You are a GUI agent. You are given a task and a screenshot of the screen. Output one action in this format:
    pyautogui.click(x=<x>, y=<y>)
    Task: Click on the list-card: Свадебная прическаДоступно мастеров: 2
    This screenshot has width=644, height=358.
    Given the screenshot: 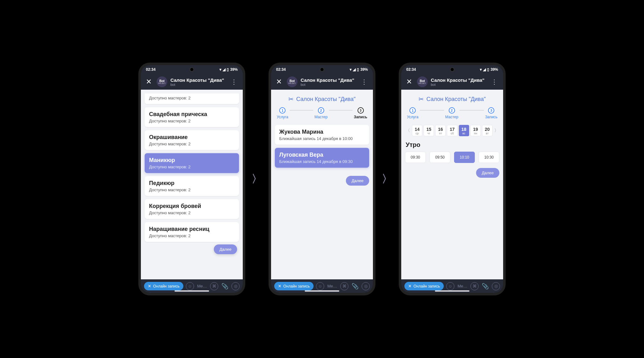 What is the action you would take?
    pyautogui.click(x=192, y=117)
    